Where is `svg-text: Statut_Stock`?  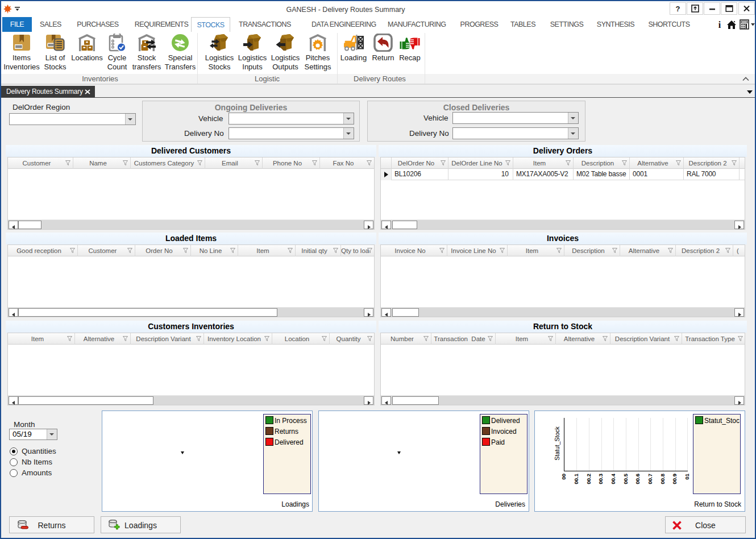
svg-text: Statut_Stock is located at coordinates (557, 443).